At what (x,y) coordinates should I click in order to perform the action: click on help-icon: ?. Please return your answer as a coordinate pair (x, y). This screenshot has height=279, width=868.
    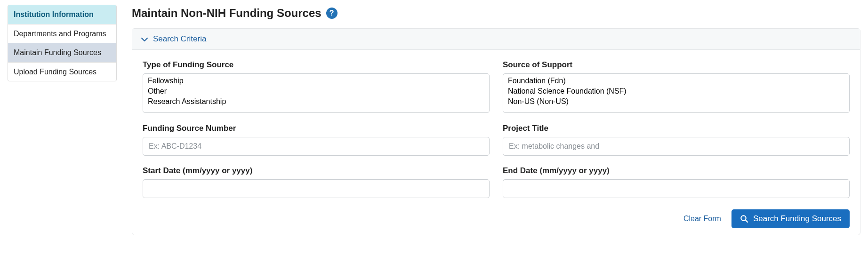
    Looking at the image, I should click on (332, 13).